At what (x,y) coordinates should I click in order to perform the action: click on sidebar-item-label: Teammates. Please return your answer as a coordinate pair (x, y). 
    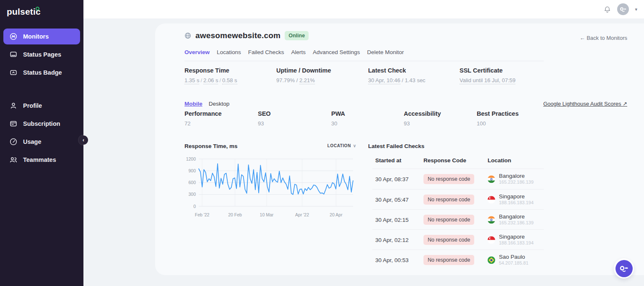
    Looking at the image, I should click on (39, 160).